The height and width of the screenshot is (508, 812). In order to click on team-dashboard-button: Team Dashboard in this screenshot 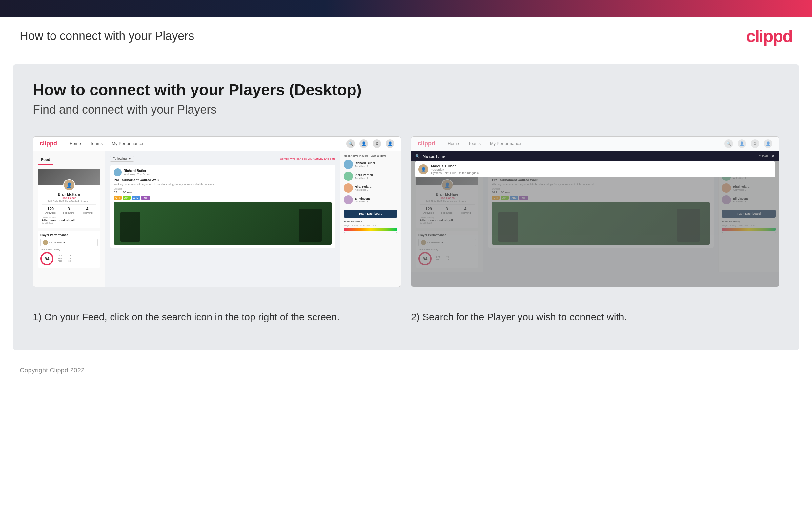, I will do `click(371, 214)`.